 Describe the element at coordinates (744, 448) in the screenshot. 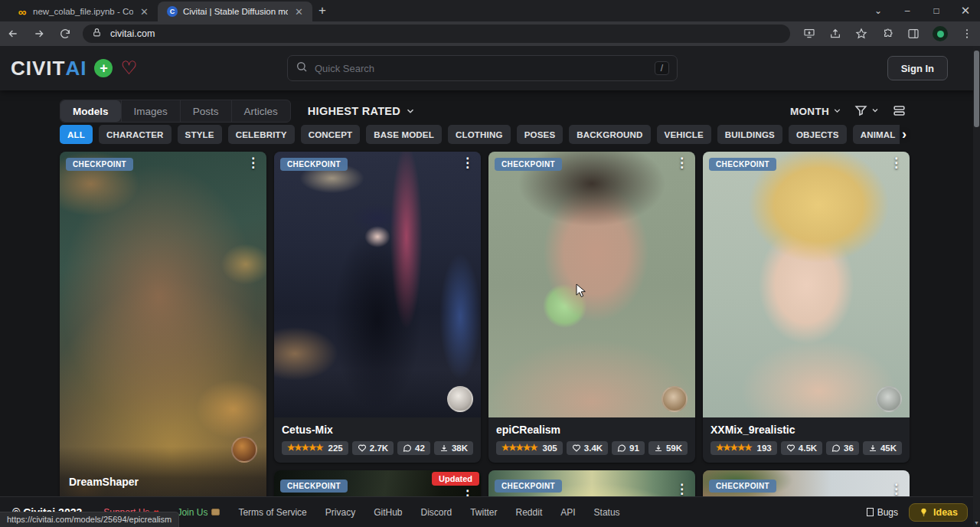

I see `rating-pill: ★★★★★193` at that location.